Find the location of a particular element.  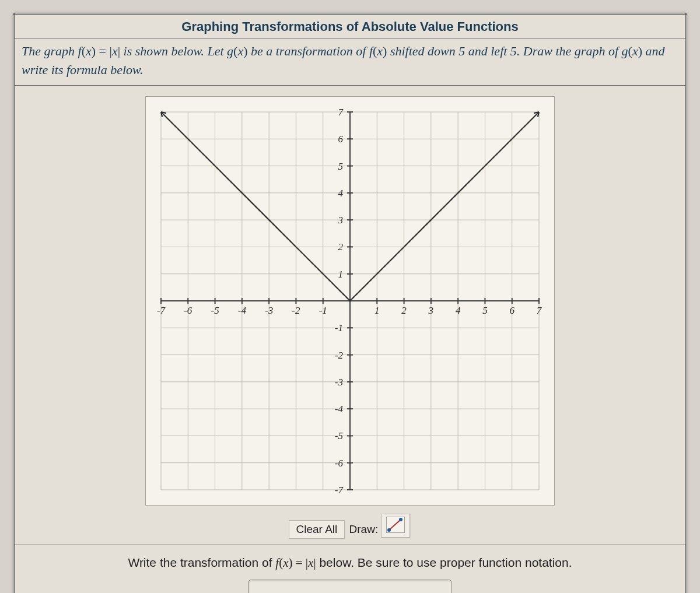

formula-input is located at coordinates (350, 587).